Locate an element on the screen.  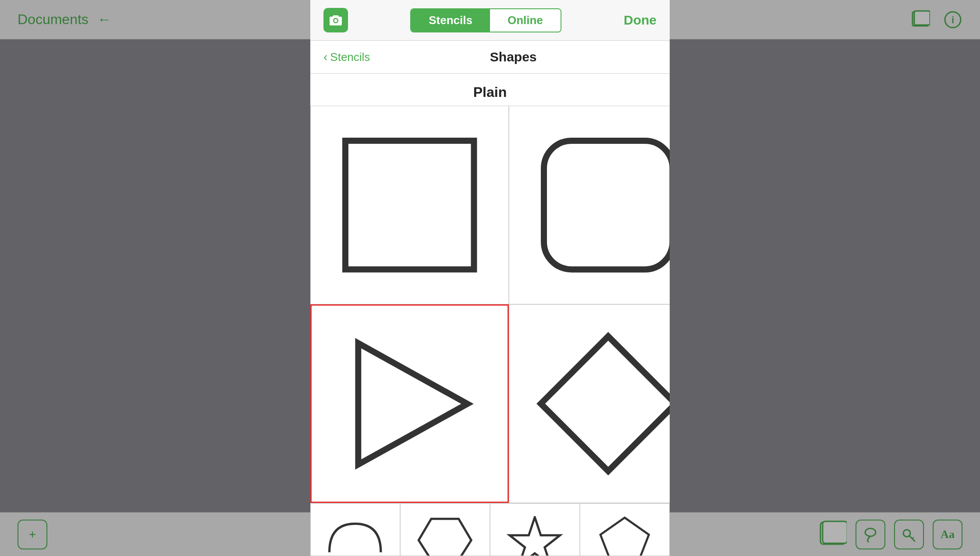
stencils-tab: Stencils is located at coordinates (451, 20).